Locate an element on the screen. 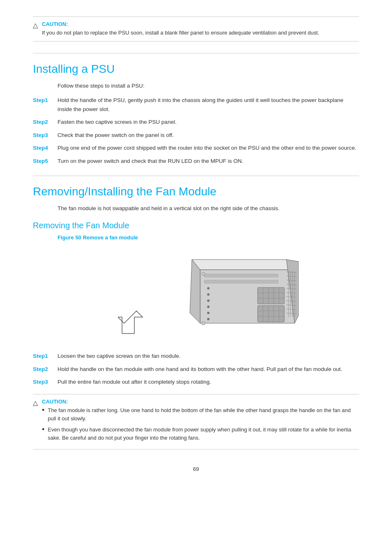  caution-triangle-icon: △ is located at coordinates (35, 25).